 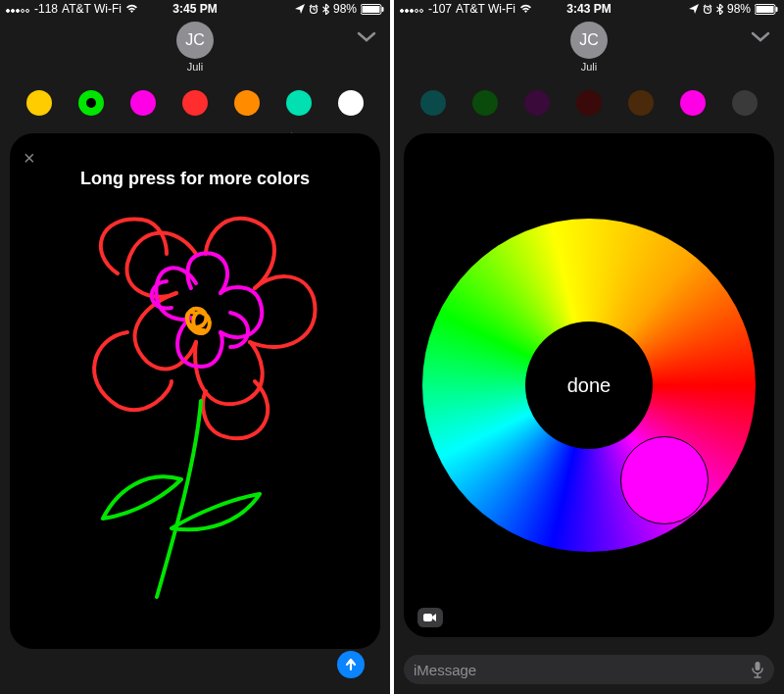 I want to click on status-bar: -107 AT&T Wi-Fi 3:43 PM 98%, so click(x=589, y=9).